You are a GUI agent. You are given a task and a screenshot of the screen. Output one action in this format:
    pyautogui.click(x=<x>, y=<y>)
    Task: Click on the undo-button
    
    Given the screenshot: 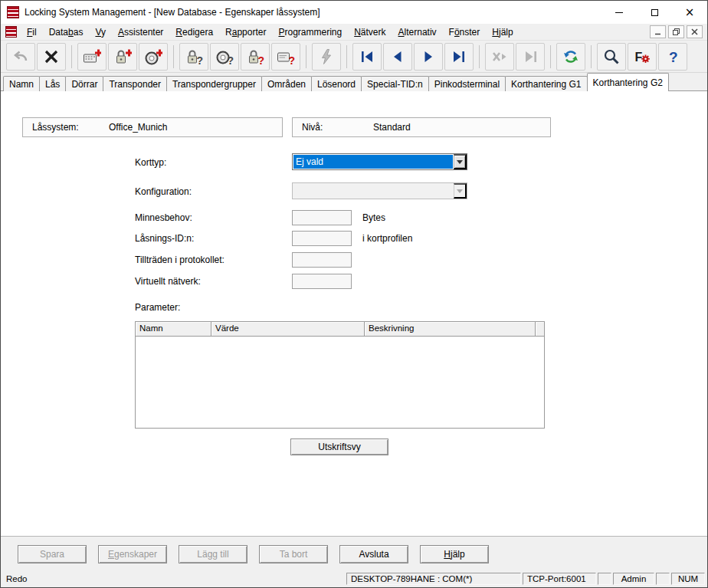 What is the action you would take?
    pyautogui.click(x=21, y=57)
    